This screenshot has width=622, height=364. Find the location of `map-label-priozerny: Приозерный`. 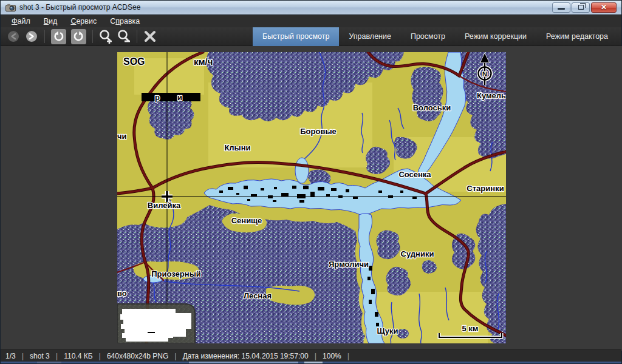

map-label-priozerny: Приозерный is located at coordinates (176, 274).